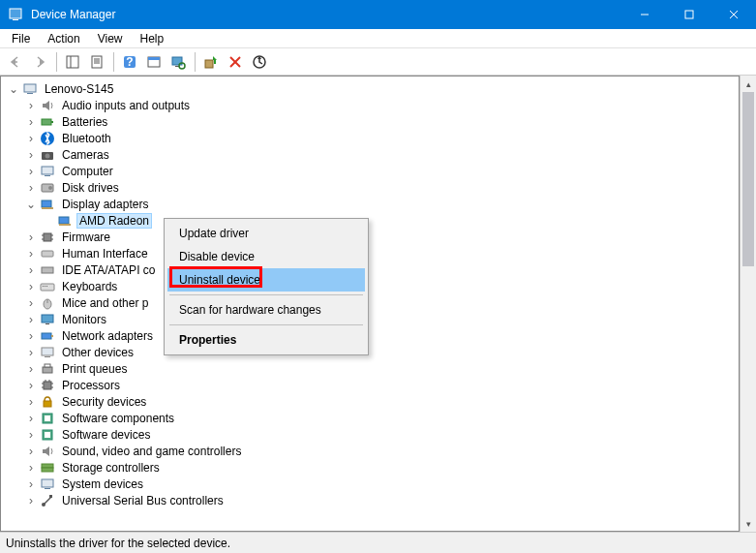 The height and width of the screenshot is (553, 756). What do you see at coordinates (378, 401) in the screenshot?
I see `cat-security: › Security devices` at bounding box center [378, 401].